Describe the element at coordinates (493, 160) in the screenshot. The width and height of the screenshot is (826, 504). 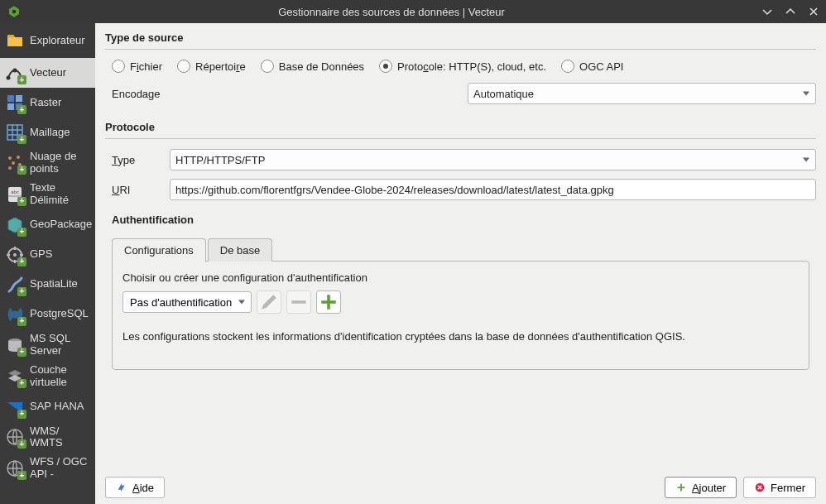
I see `protocol-type-select: HTTP/HTTPS/FTP` at that location.